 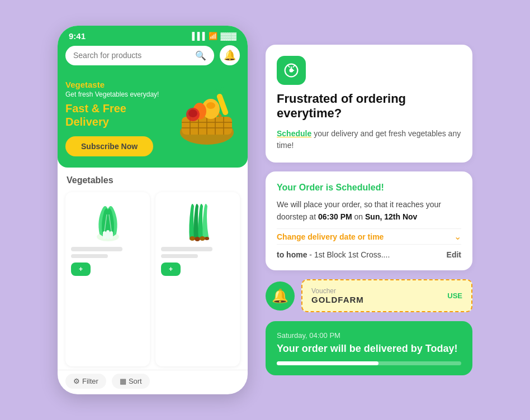 What do you see at coordinates (153, 36) in the screenshot?
I see `status-bar: 9:41 ▐▐▐ 📶 ▓▓▓` at bounding box center [153, 36].